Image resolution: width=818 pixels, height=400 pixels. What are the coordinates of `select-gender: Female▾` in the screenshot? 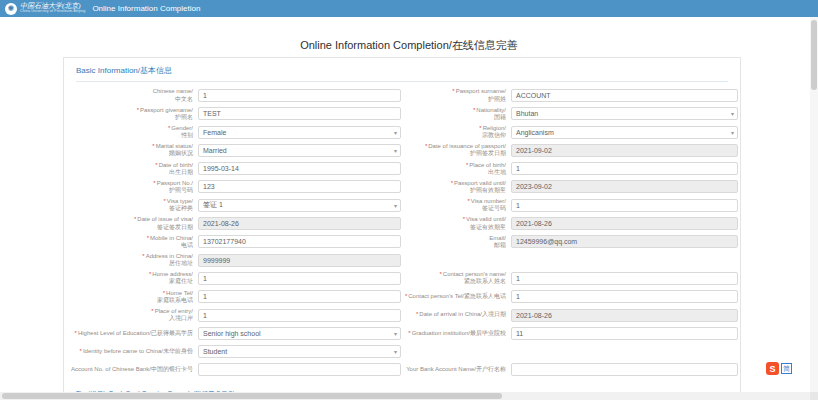 It's located at (300, 132).